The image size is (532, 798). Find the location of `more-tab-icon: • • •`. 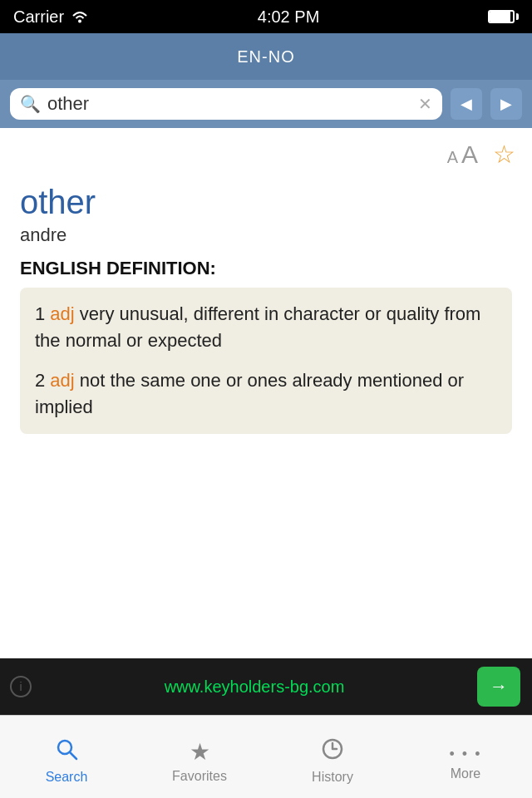

more-tab-icon: • • • is located at coordinates (466, 752).